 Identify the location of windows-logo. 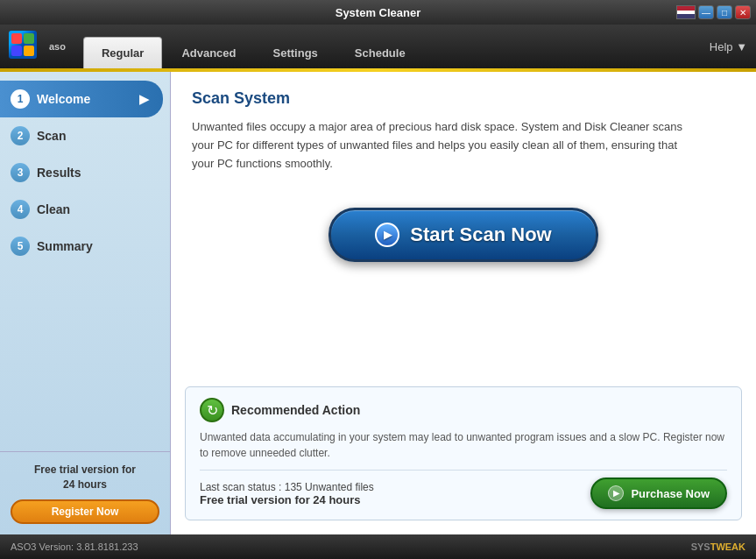
(25, 46).